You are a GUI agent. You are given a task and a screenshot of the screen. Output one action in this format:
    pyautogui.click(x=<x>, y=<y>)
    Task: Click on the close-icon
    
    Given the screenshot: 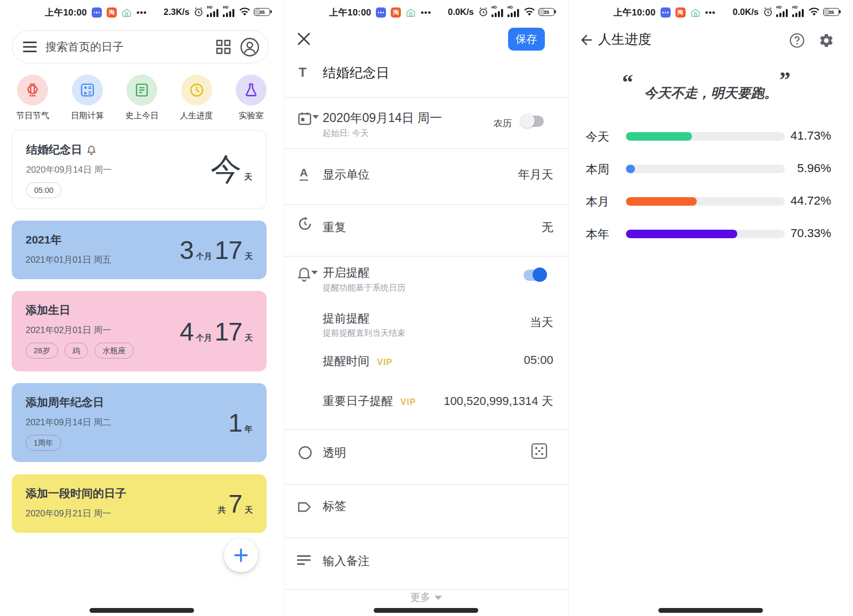 What is the action you would take?
    pyautogui.click(x=304, y=39)
    